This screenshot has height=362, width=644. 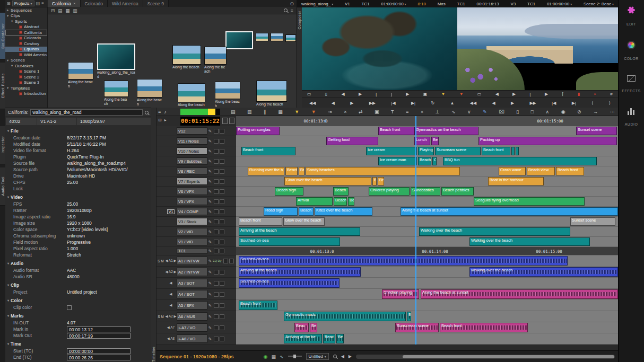 I want to click on tree-item-equinox: Equinox, so click(x=27, y=50).